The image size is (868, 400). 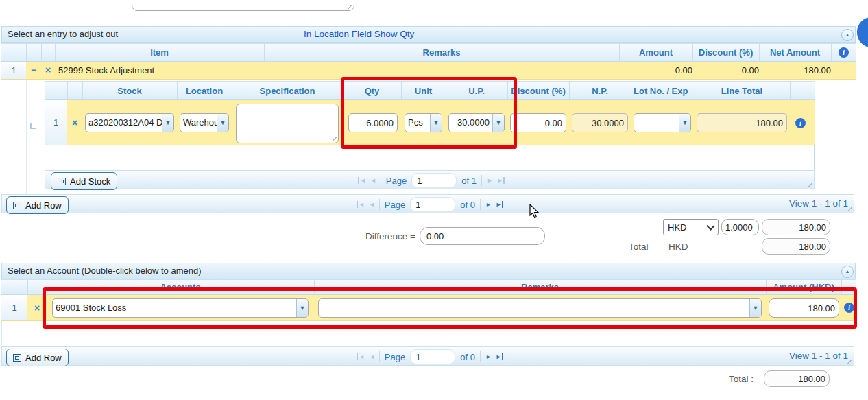 What do you see at coordinates (428, 204) in the screenshot?
I see `entry-grid-toolbar: Add Row ◄ ◄ Page of 0 ► ► View 1 - 1 of …` at bounding box center [428, 204].